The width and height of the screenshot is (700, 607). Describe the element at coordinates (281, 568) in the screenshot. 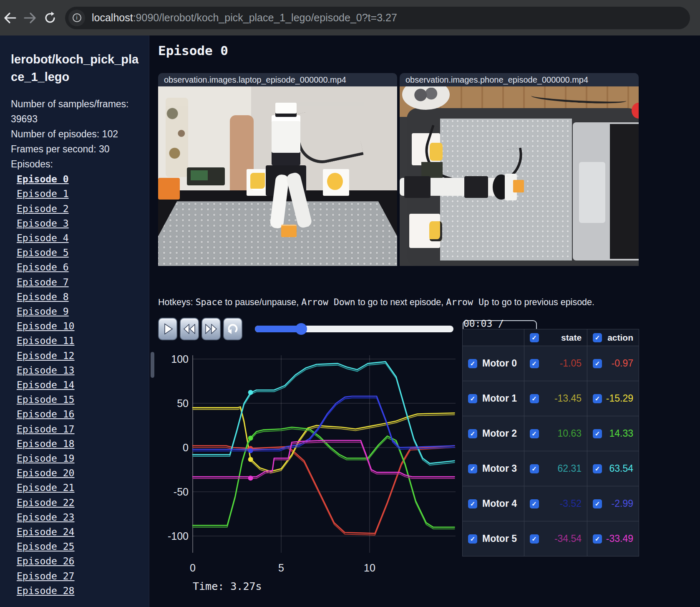

I see `svg-text: 5` at that location.